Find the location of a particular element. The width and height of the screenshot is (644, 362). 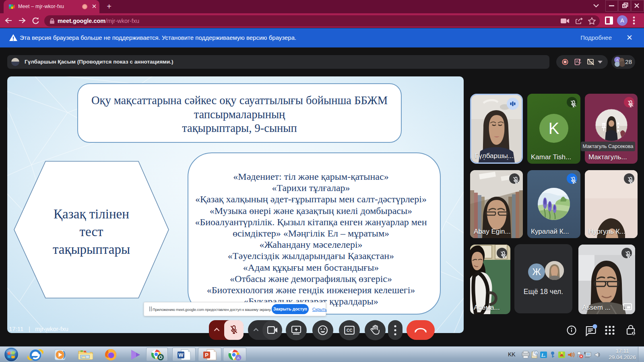

svg-text: CC is located at coordinates (349, 331).